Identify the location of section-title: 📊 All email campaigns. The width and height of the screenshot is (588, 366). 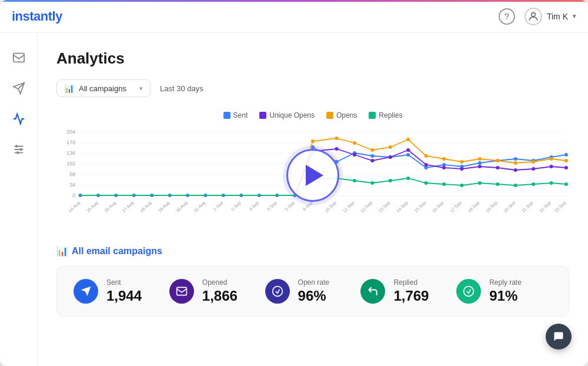
(313, 251).